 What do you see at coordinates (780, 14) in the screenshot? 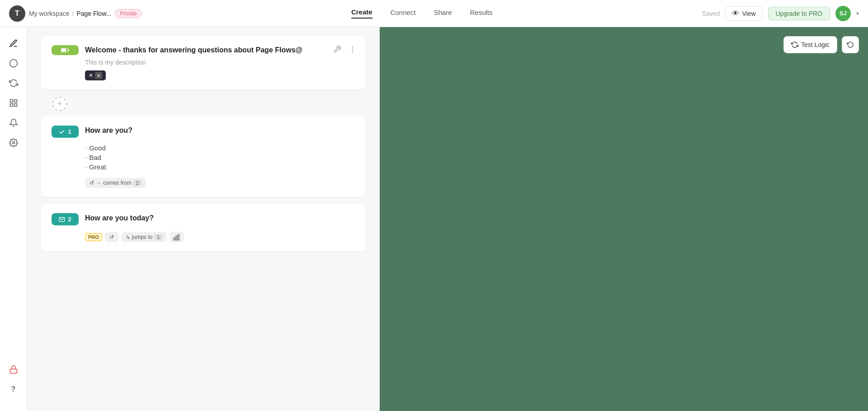
I see `topnav-right: Saved 👁 View Upgrade to PRO SJ ▾` at bounding box center [780, 14].